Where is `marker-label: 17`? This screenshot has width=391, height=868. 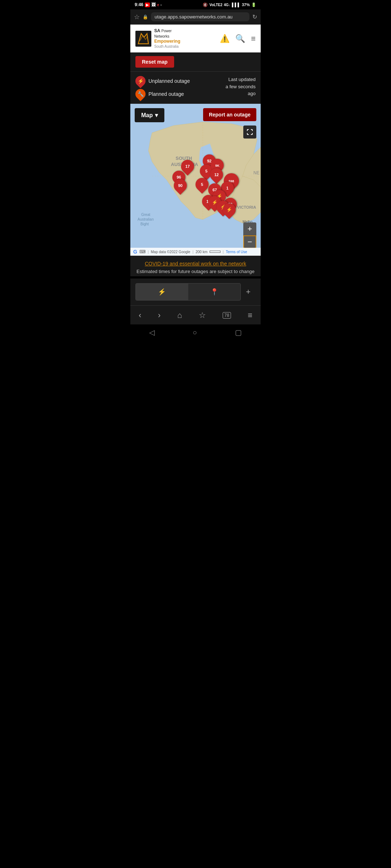
marker-label: 17 is located at coordinates (188, 166).